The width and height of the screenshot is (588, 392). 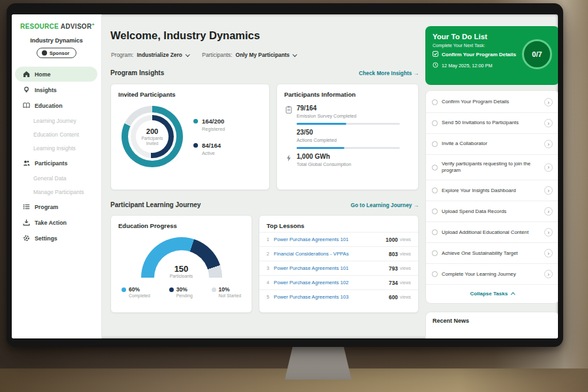 What do you see at coordinates (152, 137) in the screenshot?
I see `donut-center: 200 Participants Invited` at bounding box center [152, 137].